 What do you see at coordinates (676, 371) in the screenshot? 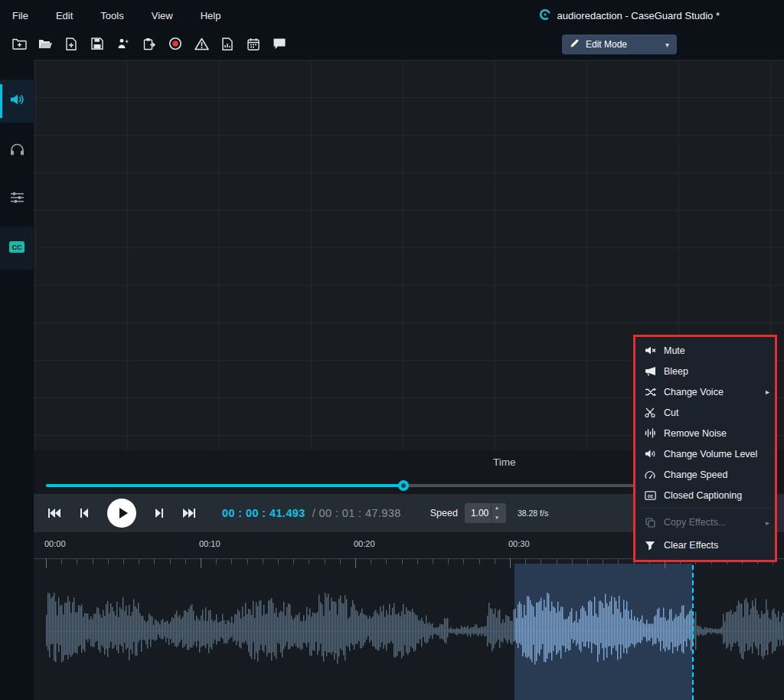
I see `context-menu-label: Bleep` at bounding box center [676, 371].